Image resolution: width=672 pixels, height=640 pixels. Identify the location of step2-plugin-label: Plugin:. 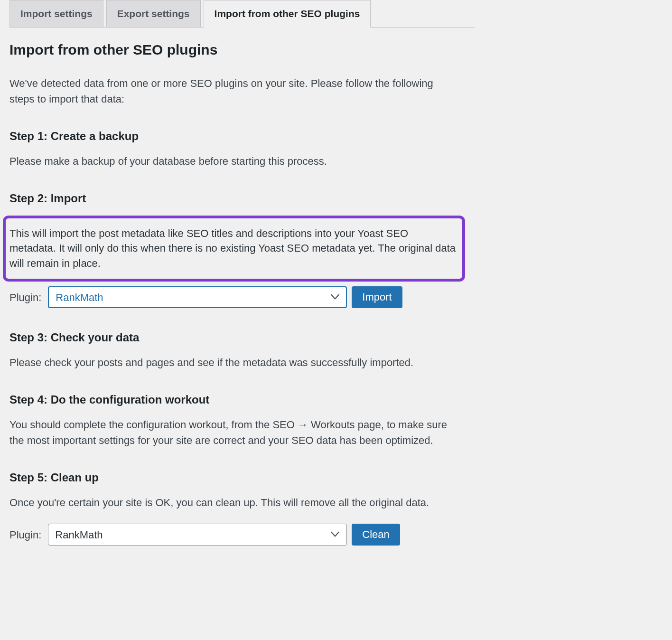
(26, 297).